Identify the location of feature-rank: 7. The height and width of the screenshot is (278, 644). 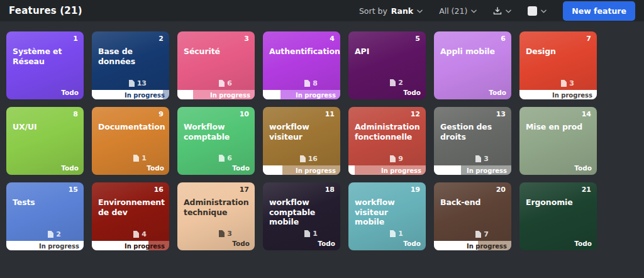
(591, 37).